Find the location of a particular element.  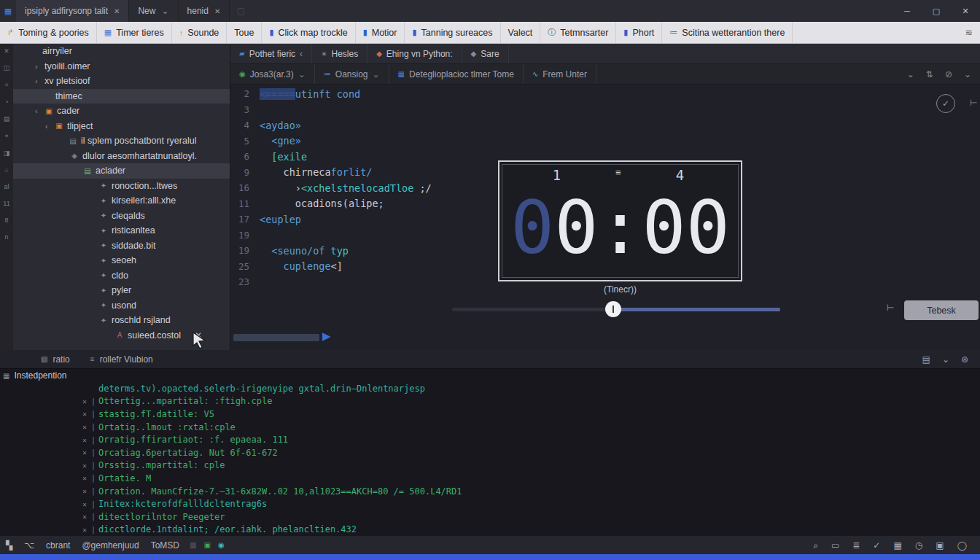

strip-icon: ◨ is located at coordinates (7, 153).